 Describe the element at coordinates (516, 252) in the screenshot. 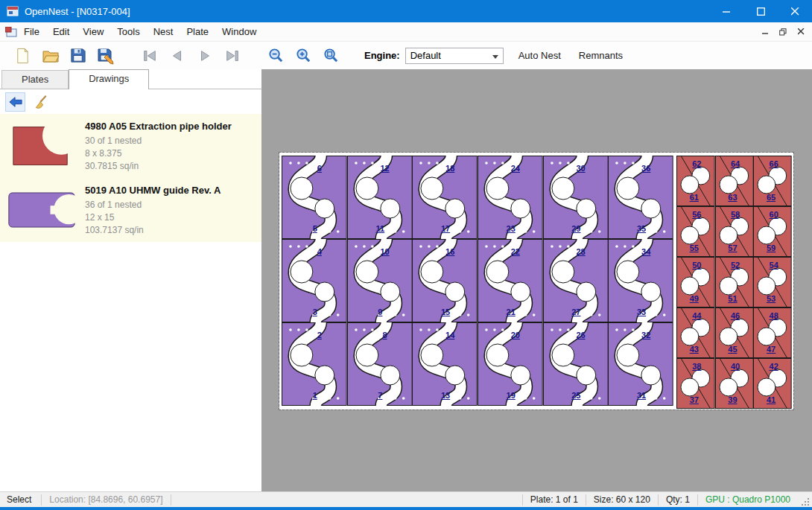

I see `part-number: 22` at that location.